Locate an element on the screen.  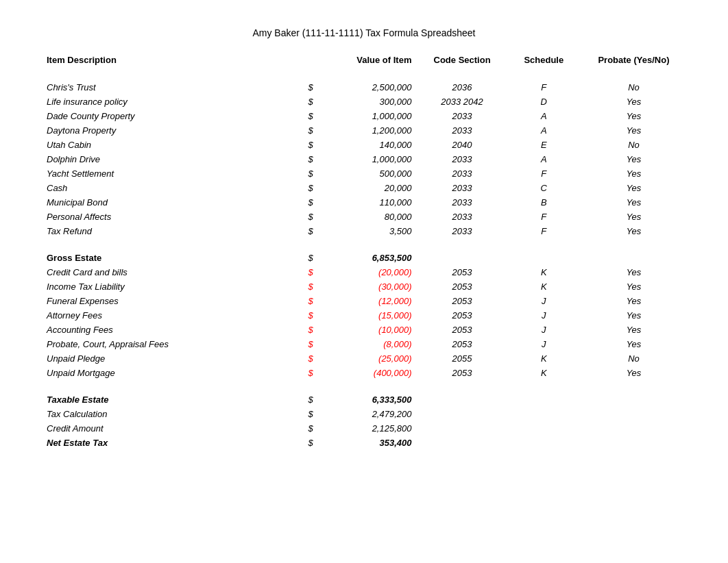
schedule: C is located at coordinates (544, 188).